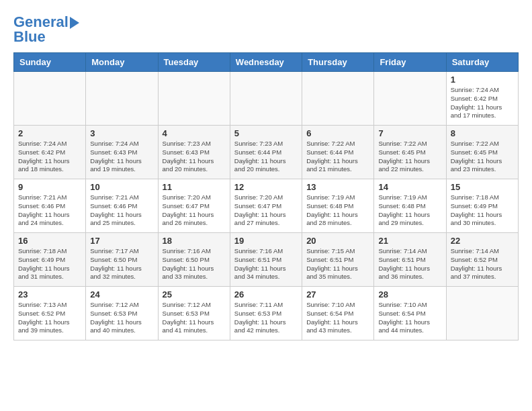 The image size is (532, 411). Describe the element at coordinates (266, 152) in the screenshot. I see `calendar-week-2: 2Sunrise: 7:24 AM Sunset: 6:42 PM Daylig…` at that location.